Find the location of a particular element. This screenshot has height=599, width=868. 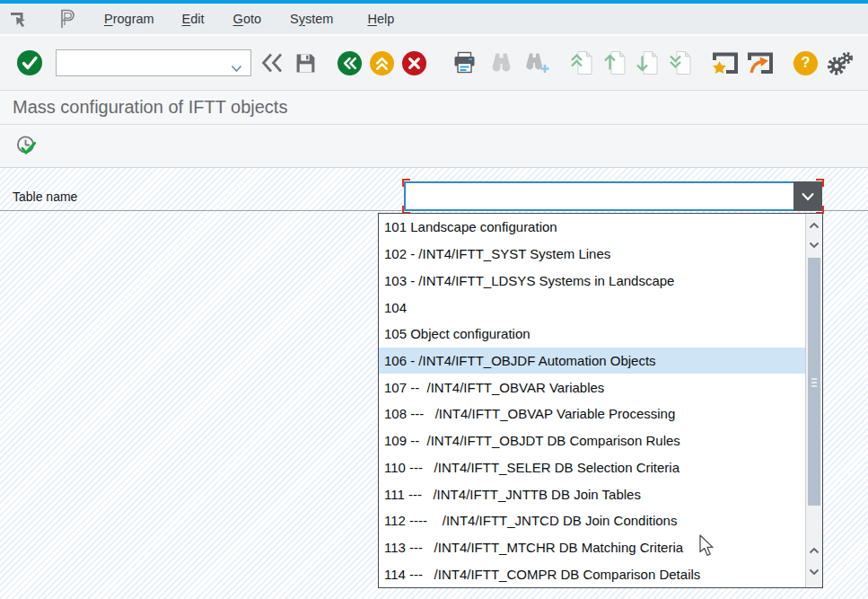

collapse-command-button is located at coordinates (272, 63).